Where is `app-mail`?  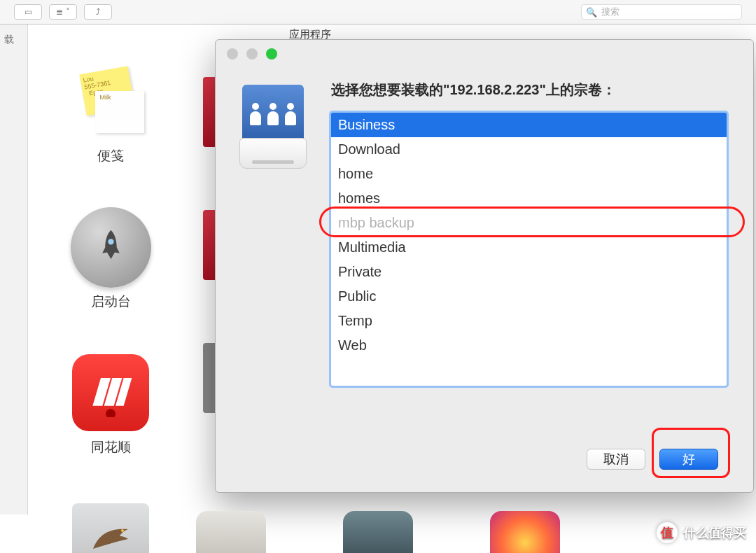
app-mail is located at coordinates (111, 526).